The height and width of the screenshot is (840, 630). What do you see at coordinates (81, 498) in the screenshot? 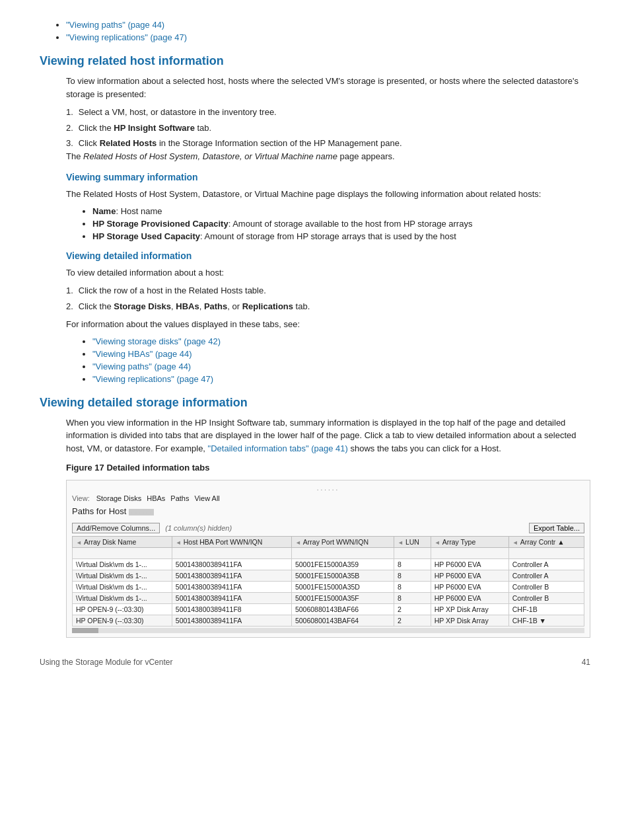
I see `view-label: View:` at bounding box center [81, 498].